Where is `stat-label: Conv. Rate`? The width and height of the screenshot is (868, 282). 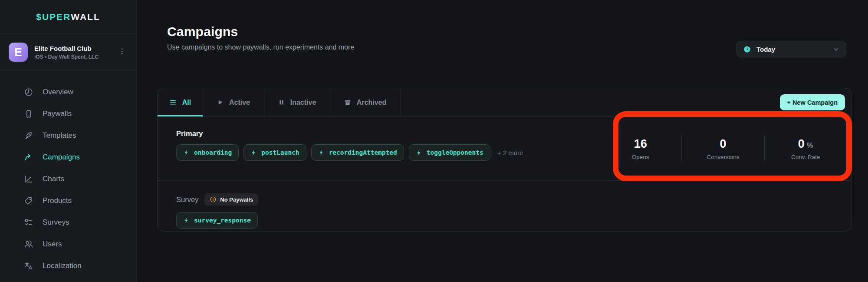
stat-label: Conv. Rate is located at coordinates (806, 157).